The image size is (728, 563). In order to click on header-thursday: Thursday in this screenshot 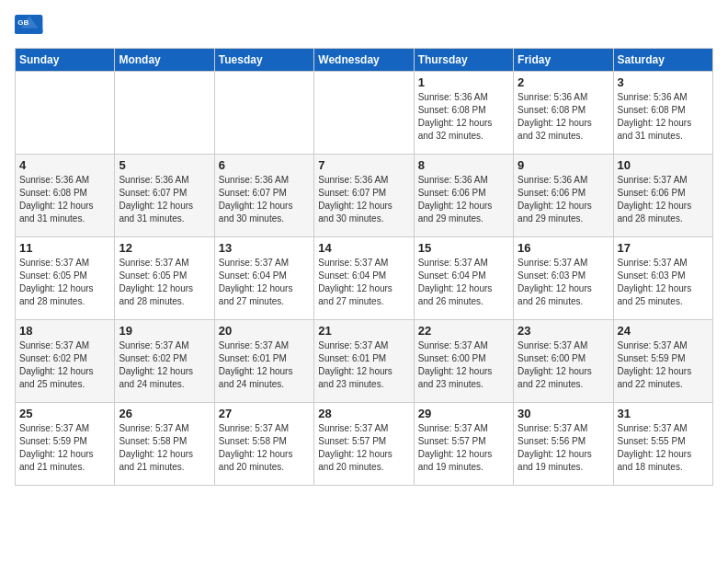, I will do `click(463, 61)`.